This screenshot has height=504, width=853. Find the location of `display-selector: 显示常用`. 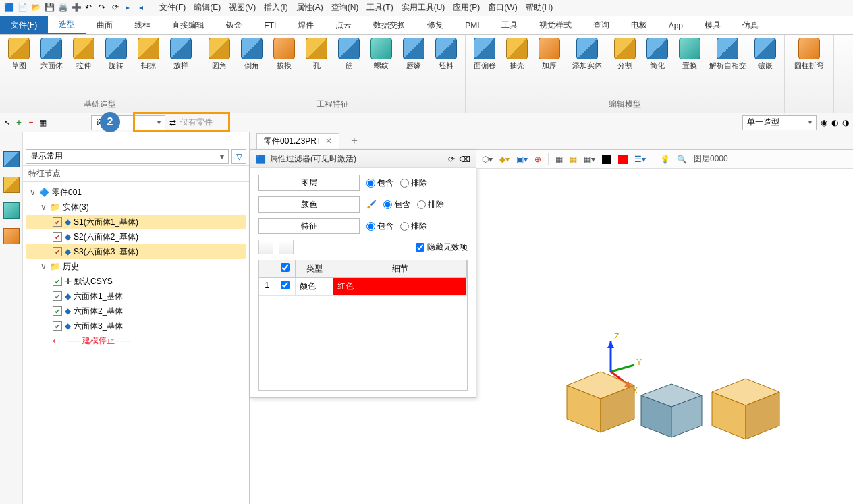

display-selector: 显示常用 is located at coordinates (127, 157).